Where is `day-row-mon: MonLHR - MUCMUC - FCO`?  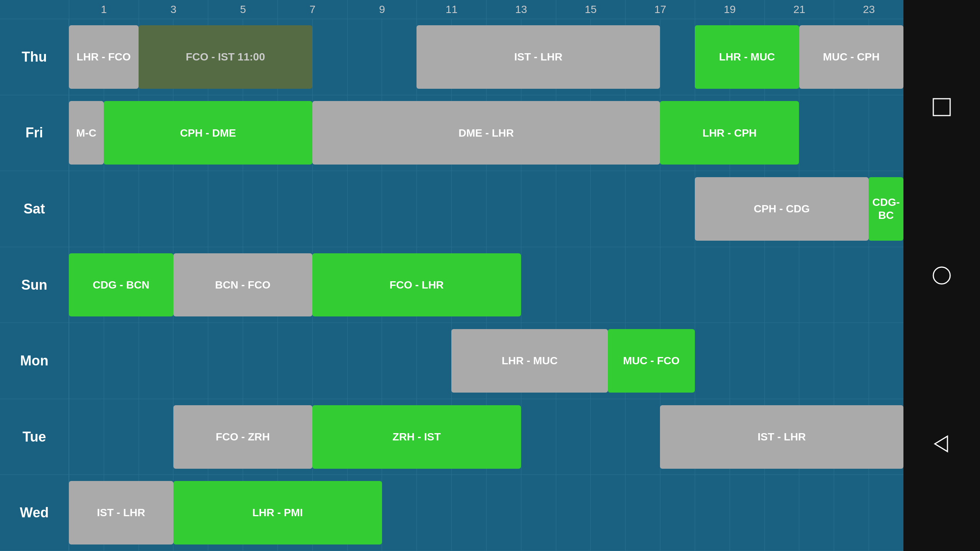 day-row-mon: MonLHR - MUCMUC - FCO is located at coordinates (452, 361).